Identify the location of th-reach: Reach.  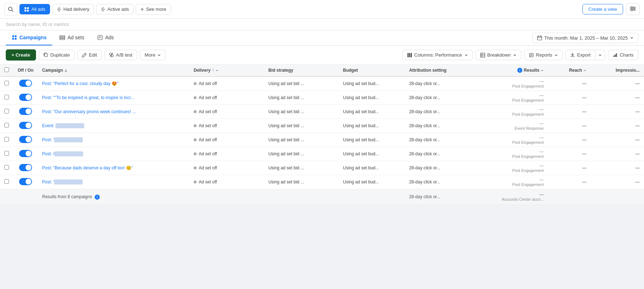
(569, 71).